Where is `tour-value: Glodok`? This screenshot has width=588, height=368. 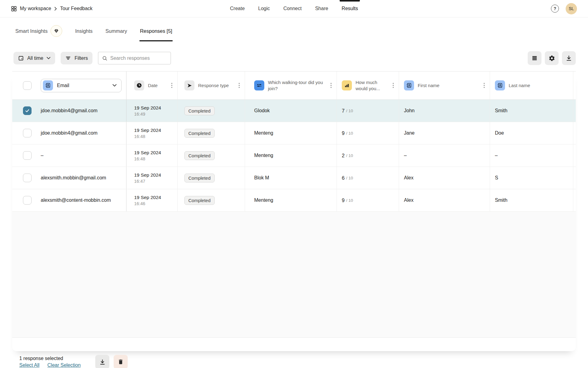
tour-value: Glodok is located at coordinates (262, 111).